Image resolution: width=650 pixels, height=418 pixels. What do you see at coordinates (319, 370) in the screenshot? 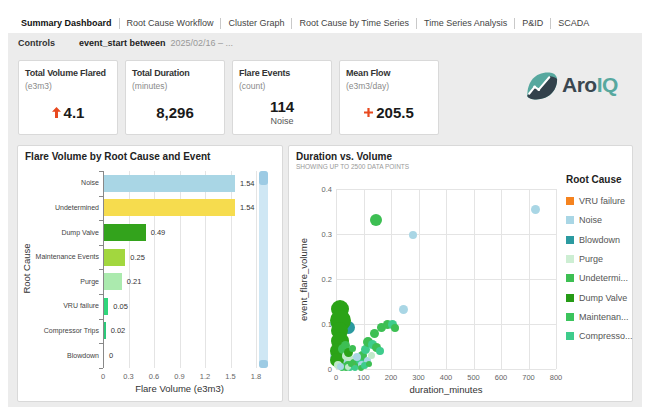
I see `y-tick-label: 0` at bounding box center [319, 370].